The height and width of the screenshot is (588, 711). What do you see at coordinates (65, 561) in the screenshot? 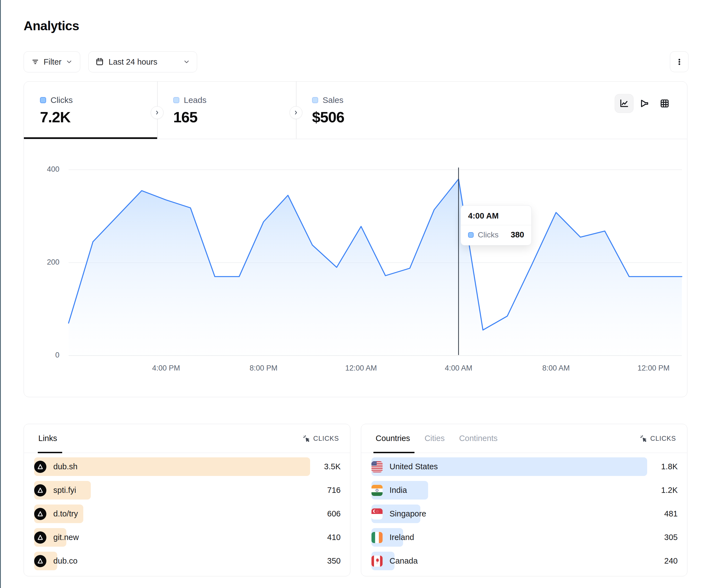
I see `item-label: dub.co` at bounding box center [65, 561].